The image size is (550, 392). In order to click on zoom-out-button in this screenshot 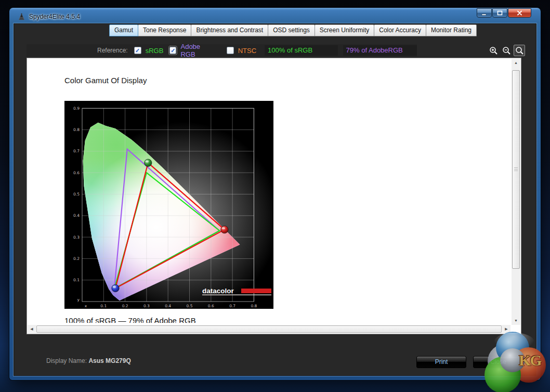, I will do `click(506, 50)`.